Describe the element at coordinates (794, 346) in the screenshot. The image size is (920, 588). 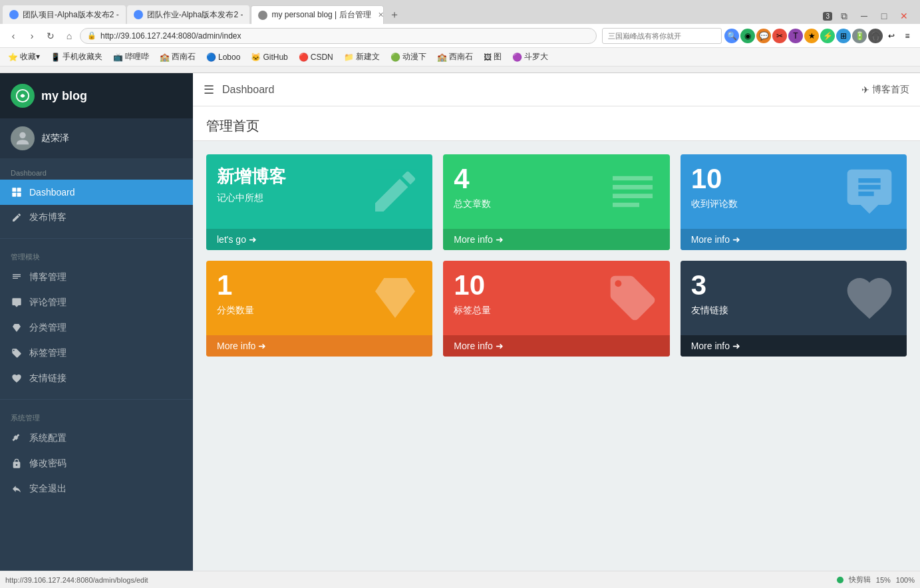
I see `card-friend-footer: More info ➜` at that location.